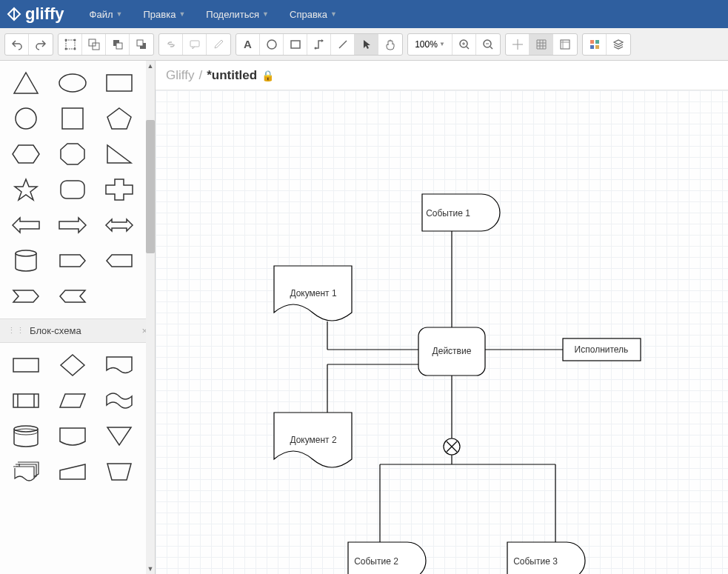 This screenshot has width=728, height=574. I want to click on main-menu: Файл▼ Правка▼ Поделиться▼ Справка▼, so click(213, 14).